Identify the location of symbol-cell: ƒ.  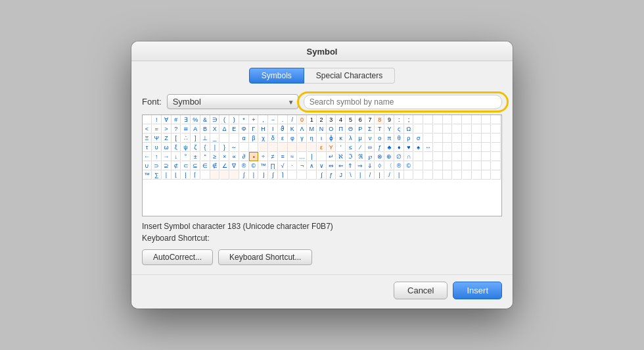
(331, 175).